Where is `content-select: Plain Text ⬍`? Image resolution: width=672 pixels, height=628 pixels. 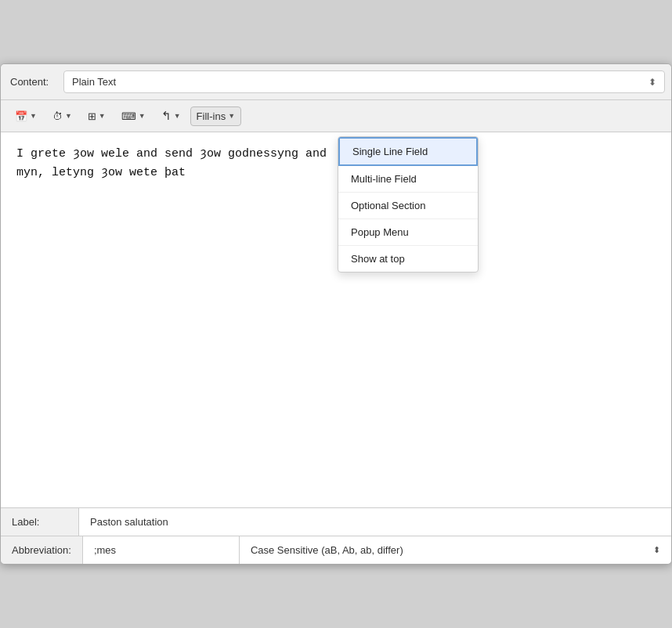
content-select: Plain Text ⬍ is located at coordinates (364, 81).